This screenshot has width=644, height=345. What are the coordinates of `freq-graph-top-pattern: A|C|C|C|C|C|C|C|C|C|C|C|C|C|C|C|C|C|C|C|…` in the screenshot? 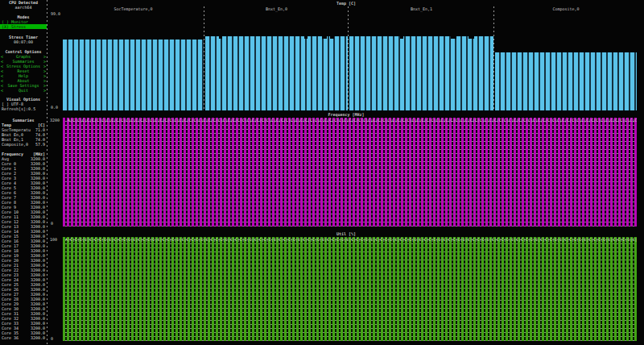 It's located at (353, 120).